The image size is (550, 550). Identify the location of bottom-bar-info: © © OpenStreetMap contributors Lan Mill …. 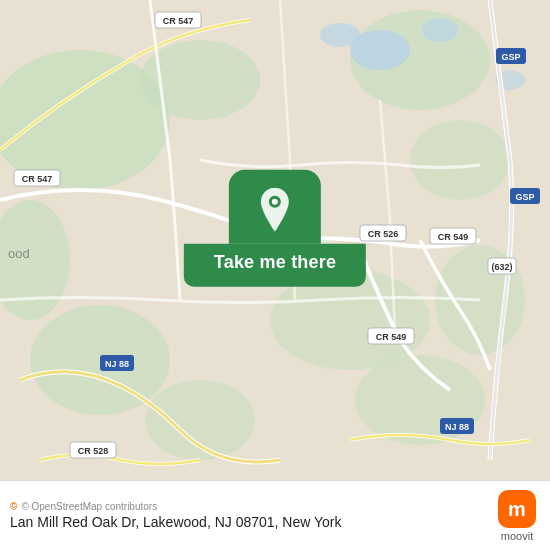
(176, 516).